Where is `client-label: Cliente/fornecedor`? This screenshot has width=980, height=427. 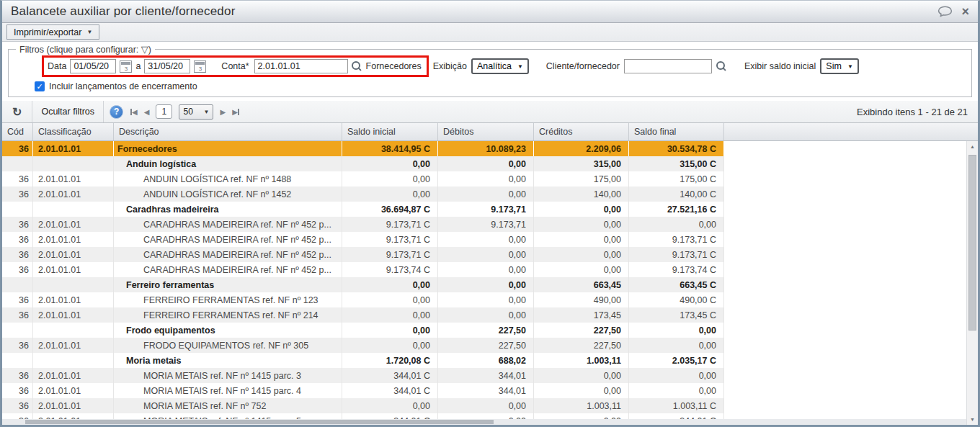
client-label: Cliente/fornecedor is located at coordinates (583, 66).